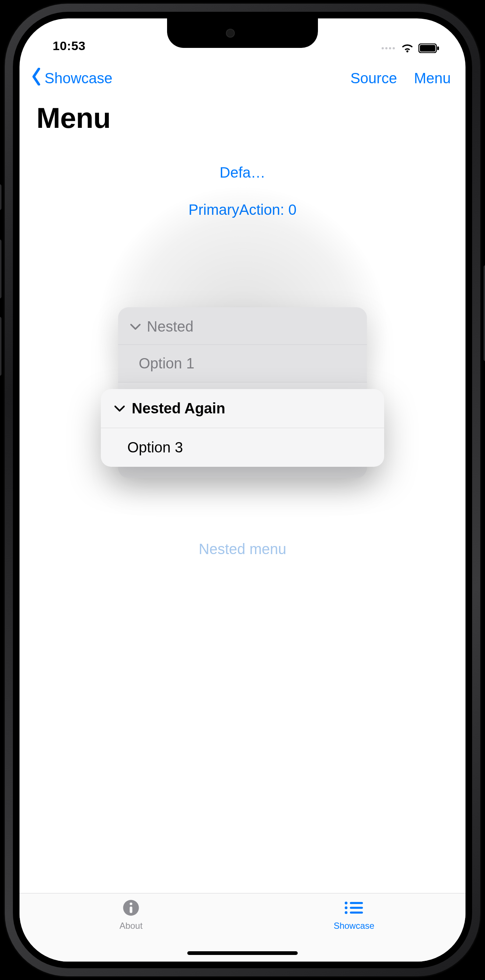  What do you see at coordinates (242, 210) in the screenshot?
I see `primary-action-link: PrimaryAction: 0` at bounding box center [242, 210].